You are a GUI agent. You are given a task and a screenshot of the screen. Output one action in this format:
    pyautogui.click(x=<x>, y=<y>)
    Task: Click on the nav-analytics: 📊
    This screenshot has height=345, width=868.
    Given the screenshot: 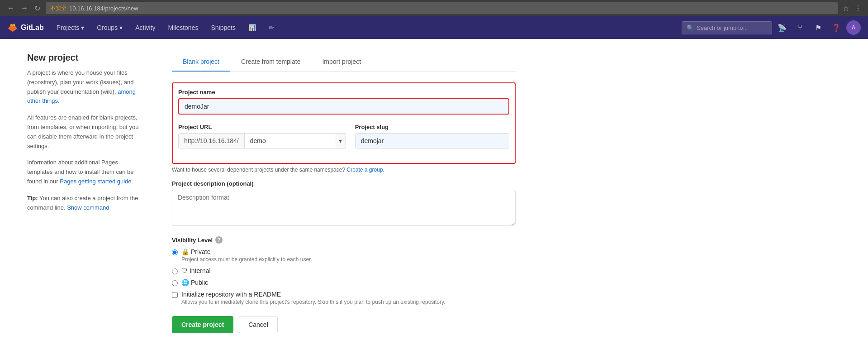 What is the action you would take?
    pyautogui.click(x=252, y=28)
    